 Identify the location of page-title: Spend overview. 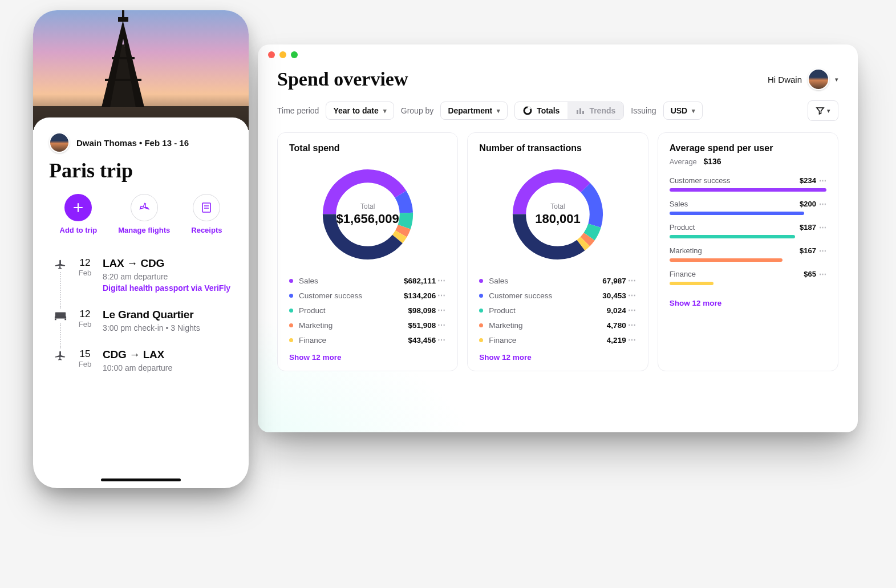
(343, 79).